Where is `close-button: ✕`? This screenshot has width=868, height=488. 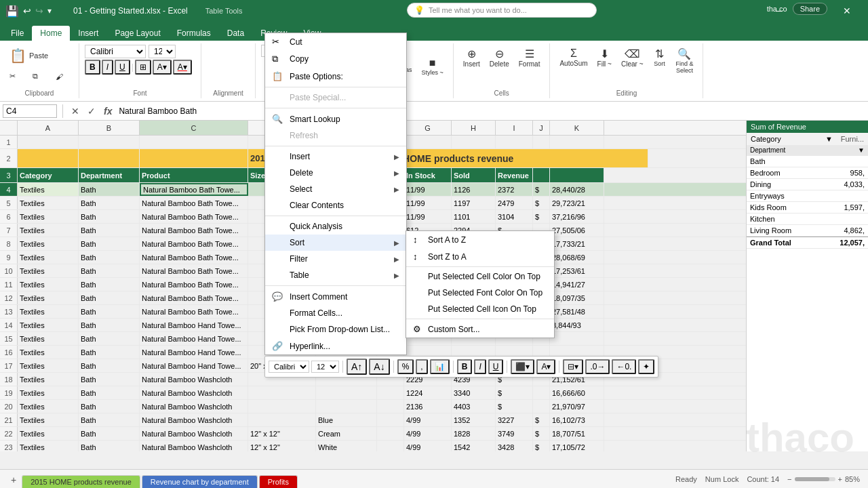 close-button: ✕ is located at coordinates (847, 11).